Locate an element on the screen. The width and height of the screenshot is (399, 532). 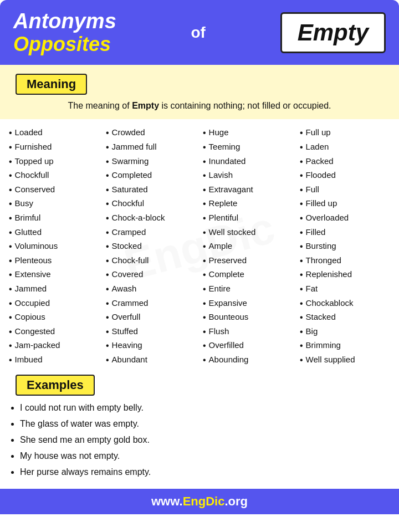
list-item: •Copious is located at coordinates (54, 318).